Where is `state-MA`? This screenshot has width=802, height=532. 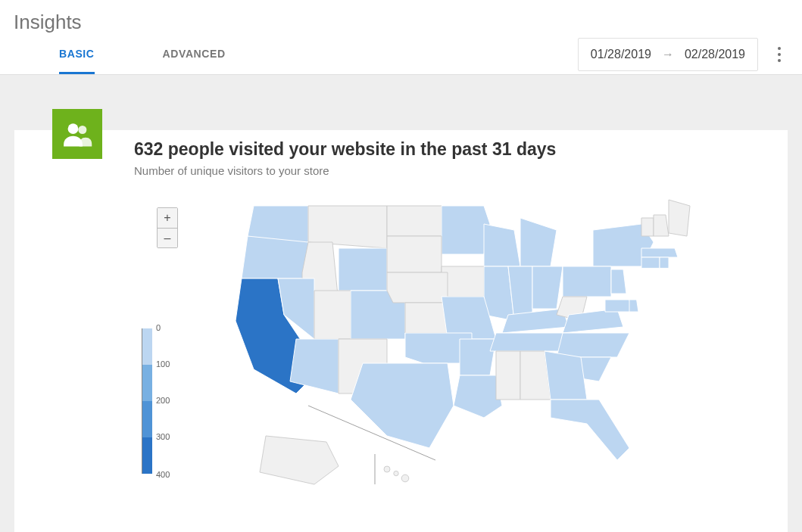
state-MA is located at coordinates (660, 253).